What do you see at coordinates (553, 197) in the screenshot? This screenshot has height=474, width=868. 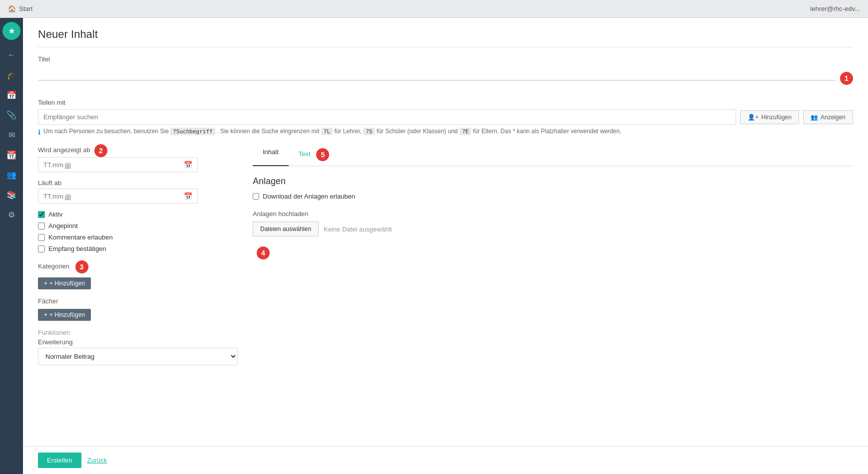 I see `download-row: Download der Anlagen erlauben` at bounding box center [553, 197].